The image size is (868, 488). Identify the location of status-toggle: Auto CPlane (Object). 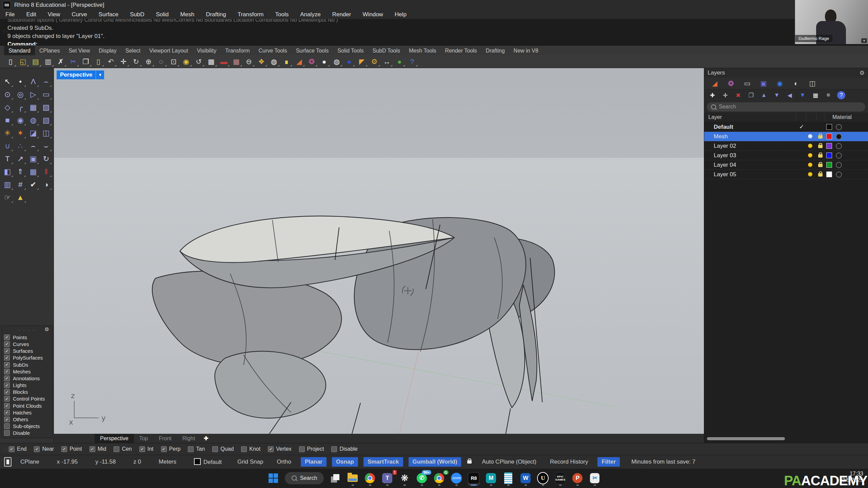
(509, 462).